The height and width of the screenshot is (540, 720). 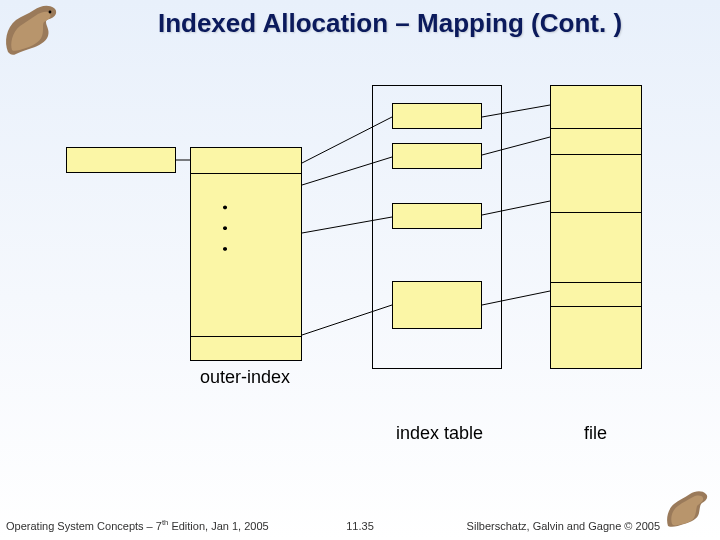 What do you see at coordinates (138, 525) in the screenshot?
I see `footer-left: Operating System Concepts – 7th Edition,…` at bounding box center [138, 525].